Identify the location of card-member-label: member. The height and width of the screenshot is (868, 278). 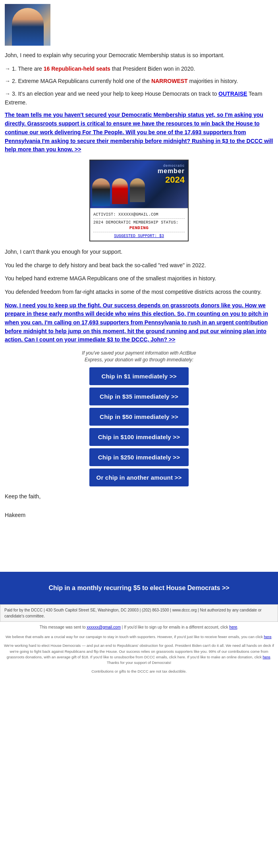
(171, 171).